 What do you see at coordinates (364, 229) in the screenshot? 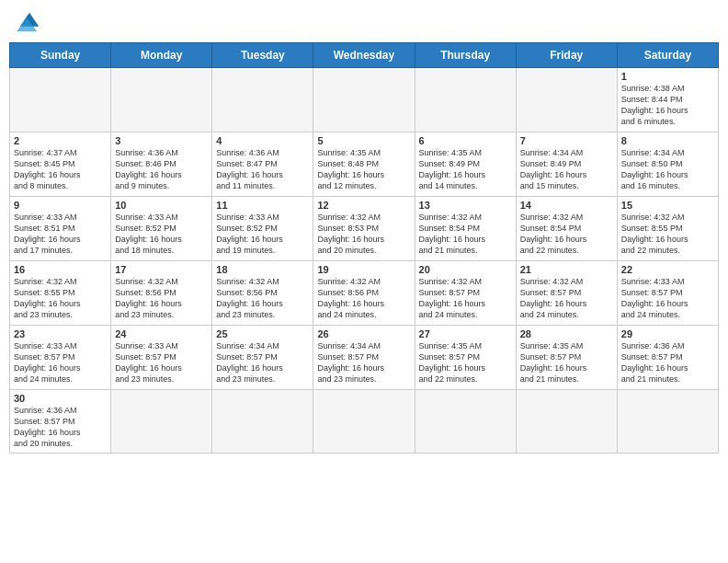
I see `calendar-week-3: 9Sunrise: 4:33 AM Sunset: 8:51 PM Daylig…` at bounding box center [364, 229].